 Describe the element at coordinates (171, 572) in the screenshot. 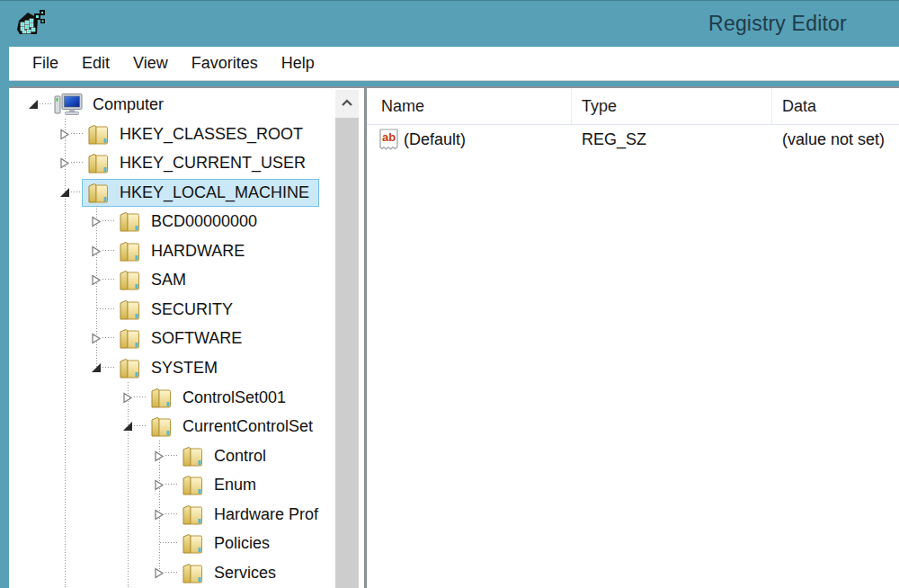

I see `tree-row-services: Services` at that location.